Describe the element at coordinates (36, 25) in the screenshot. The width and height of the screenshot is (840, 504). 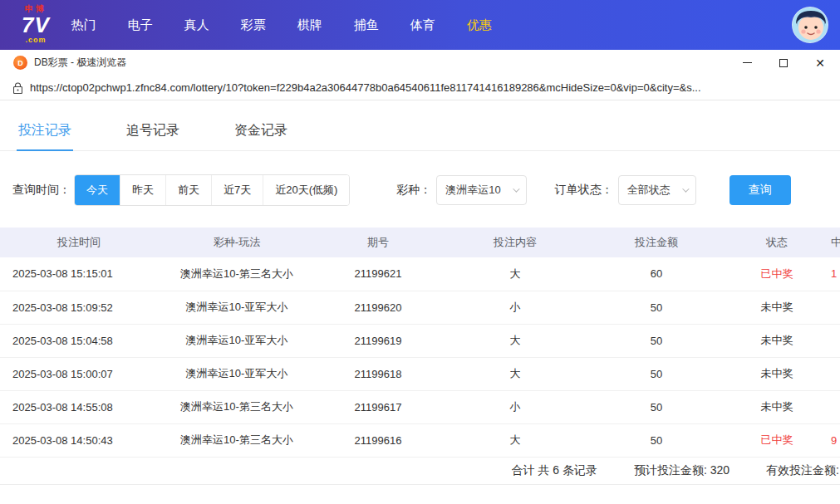
I see `site-logo: 申博 7V .com` at that location.